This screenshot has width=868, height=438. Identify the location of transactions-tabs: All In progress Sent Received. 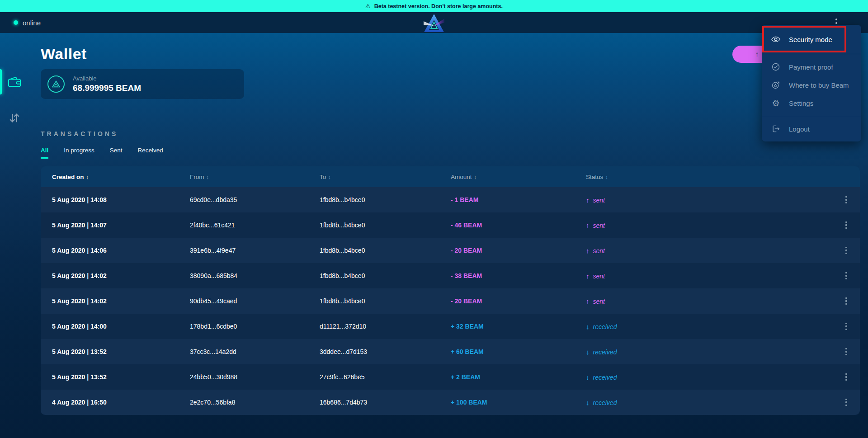
(450, 153).